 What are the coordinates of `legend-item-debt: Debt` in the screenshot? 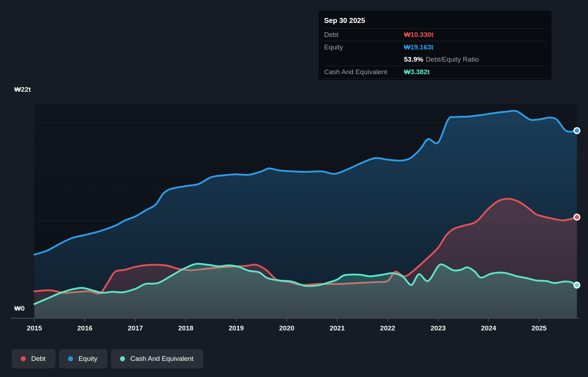 It's located at (34, 359).